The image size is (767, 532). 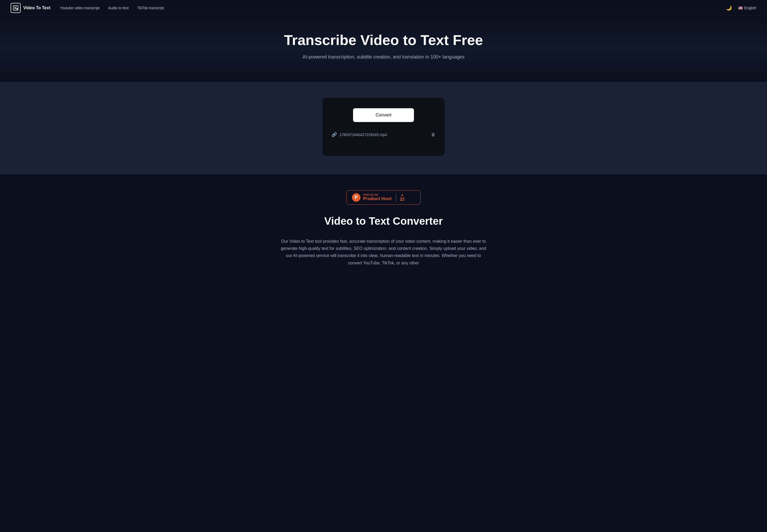 I want to click on file-name-area: 🔗 1760371640427229245.mp4, so click(x=359, y=135).